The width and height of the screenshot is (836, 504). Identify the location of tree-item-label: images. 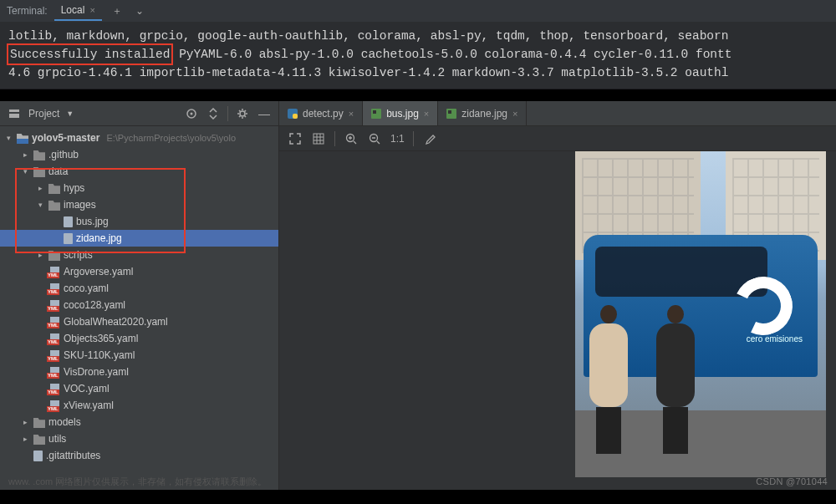
(80, 205).